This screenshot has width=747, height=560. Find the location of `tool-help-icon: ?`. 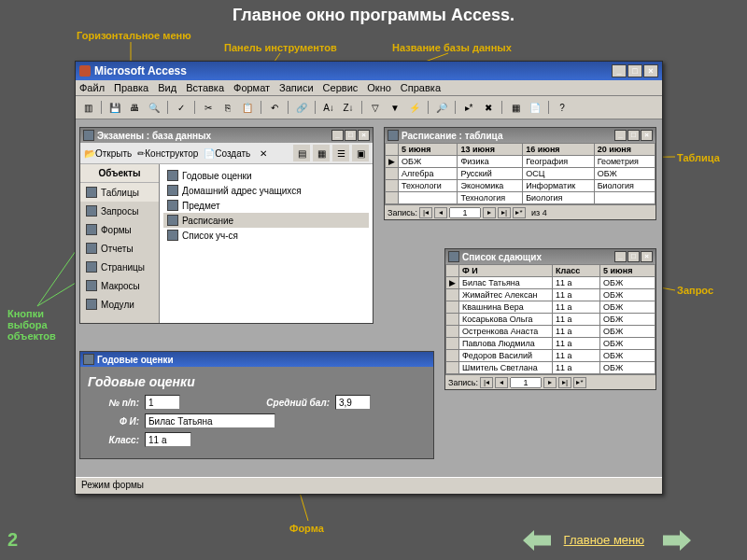

tool-help-icon: ? is located at coordinates (562, 107).